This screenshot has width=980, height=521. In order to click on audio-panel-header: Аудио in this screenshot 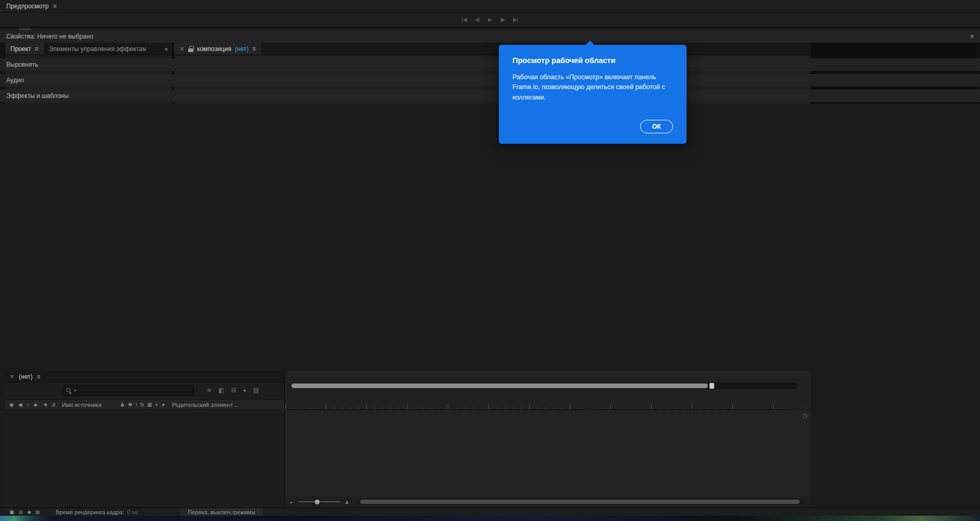, I will do `click(490, 80)`.